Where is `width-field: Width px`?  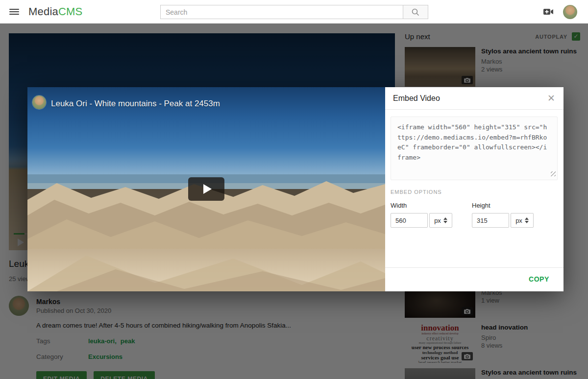
width-field: Width px is located at coordinates (428, 212).